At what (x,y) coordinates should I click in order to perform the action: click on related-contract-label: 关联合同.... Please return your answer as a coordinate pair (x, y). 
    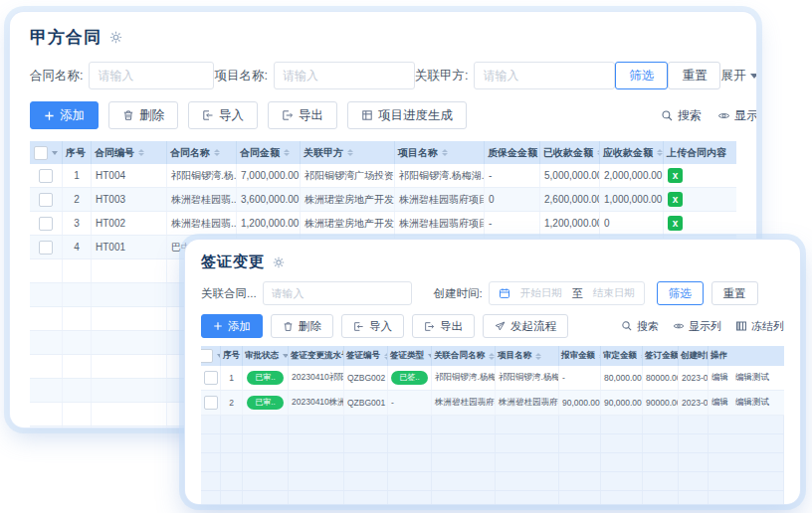
    Looking at the image, I should click on (229, 294).